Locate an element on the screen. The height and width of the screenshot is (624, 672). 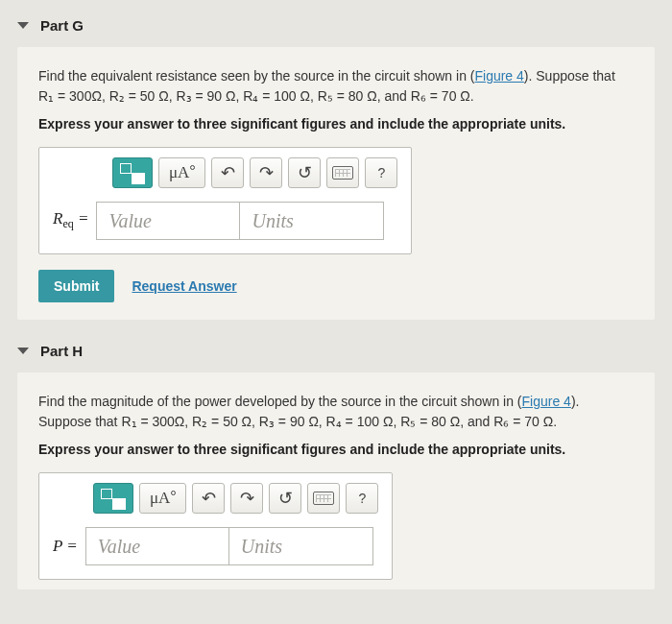
part-h-prompt: Find the magnitude of the power develope… is located at coordinates (336, 412).